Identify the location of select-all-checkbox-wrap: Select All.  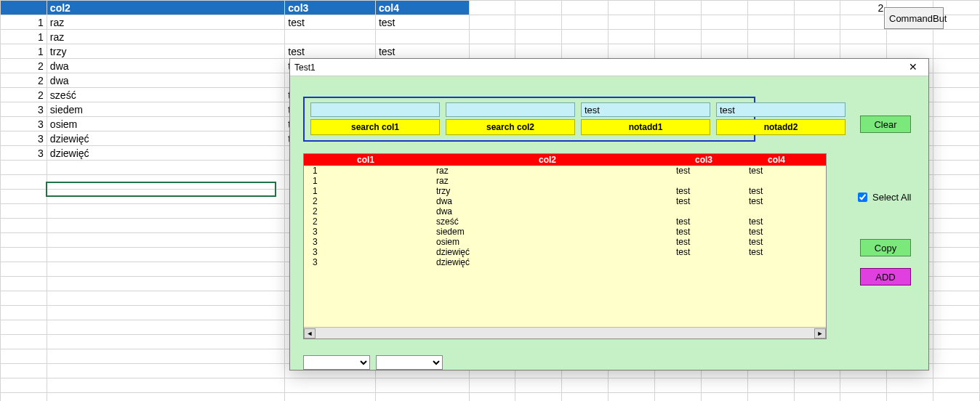
(883, 198).